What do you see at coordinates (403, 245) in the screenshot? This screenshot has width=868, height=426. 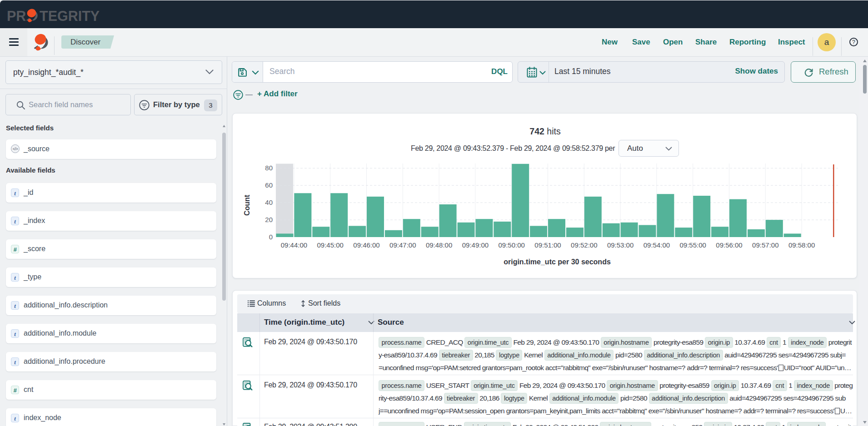 I see `svg-text: 09:47:00` at bounding box center [403, 245].